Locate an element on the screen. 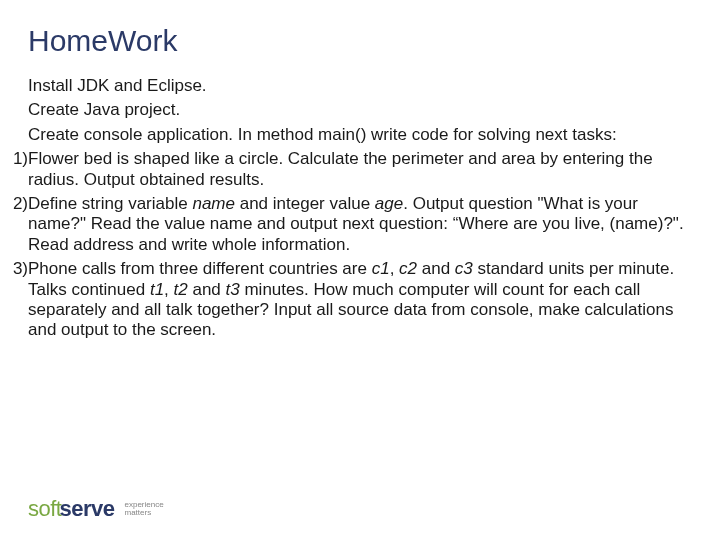  intro-line: Create Java project. is located at coordinates (360, 110).